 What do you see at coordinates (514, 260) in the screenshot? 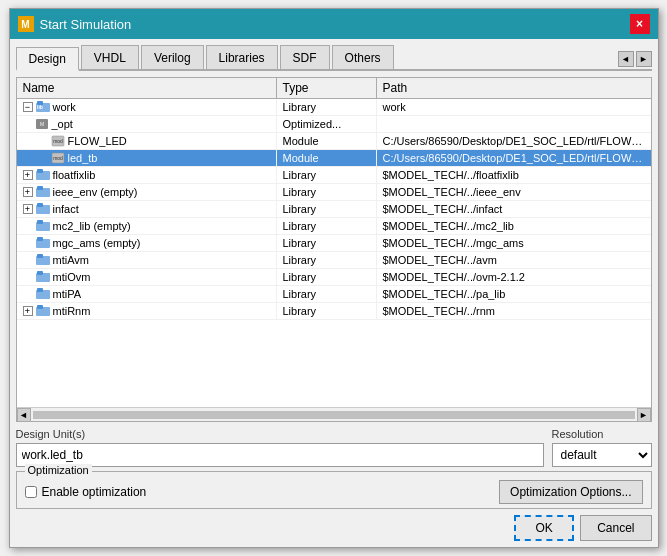
I see `row-path: $MODEL_TECH/../avm` at bounding box center [514, 260].